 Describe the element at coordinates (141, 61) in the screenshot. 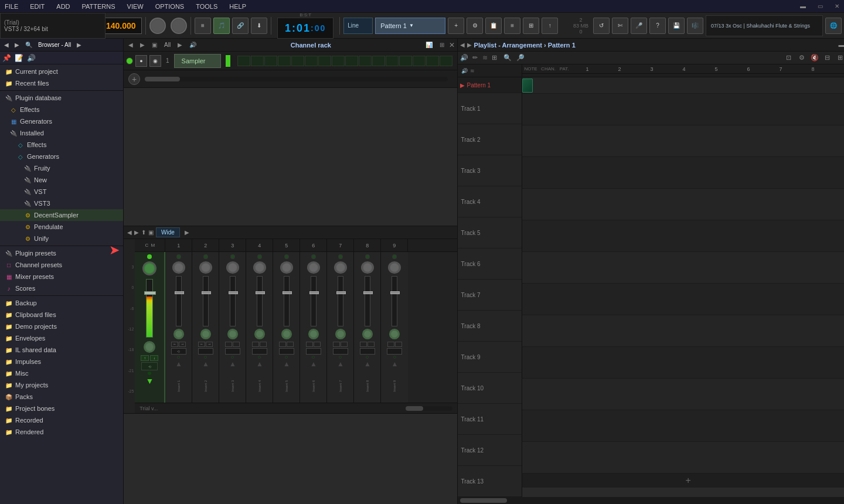

I see `cr-mute-btn: ●` at that location.